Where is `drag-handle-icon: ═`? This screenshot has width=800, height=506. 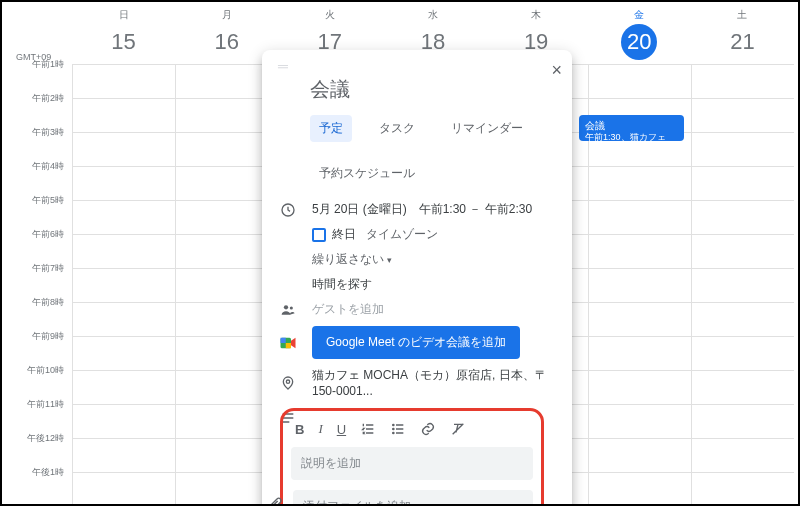
drag-handle-icon: ═ is located at coordinates (417, 66).